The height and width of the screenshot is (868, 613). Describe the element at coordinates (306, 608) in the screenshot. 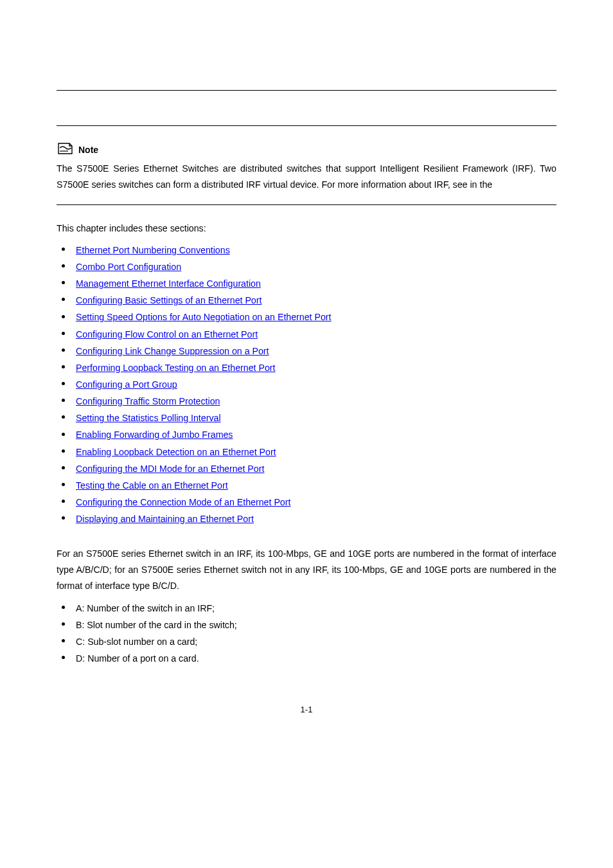

I see `list-item: A: Number of the switch in an IRF;` at that location.